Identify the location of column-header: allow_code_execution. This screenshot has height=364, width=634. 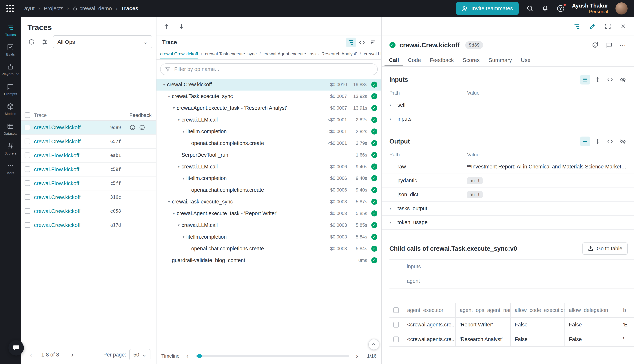
(538, 310).